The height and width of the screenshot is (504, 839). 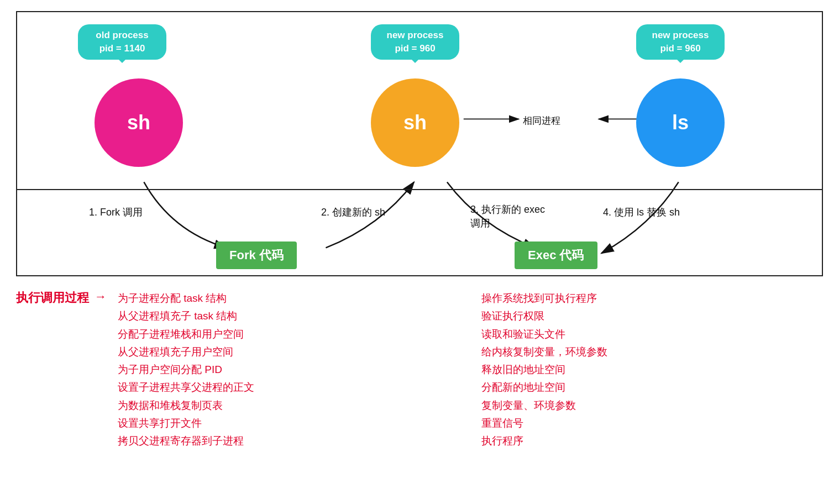 What do you see at coordinates (289, 316) in the screenshot?
I see `fork-list-item: 从父进程填充子 task 结构` at bounding box center [289, 316].